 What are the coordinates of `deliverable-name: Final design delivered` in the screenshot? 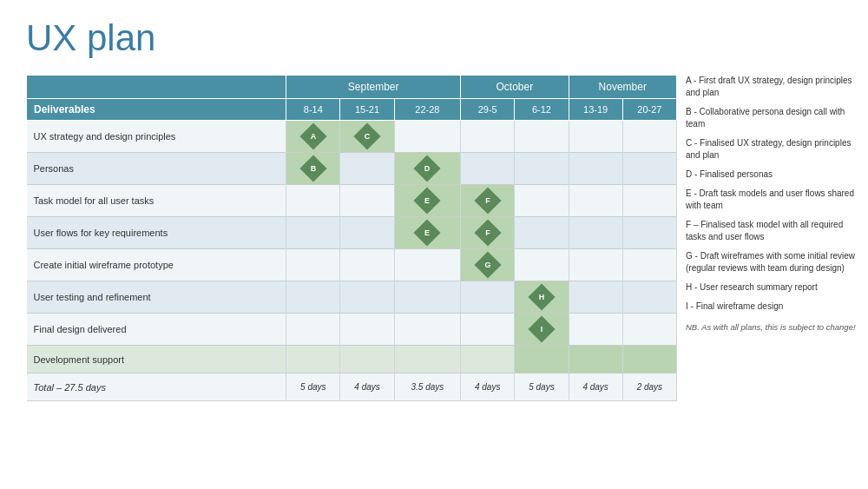 It's located at (156, 330).